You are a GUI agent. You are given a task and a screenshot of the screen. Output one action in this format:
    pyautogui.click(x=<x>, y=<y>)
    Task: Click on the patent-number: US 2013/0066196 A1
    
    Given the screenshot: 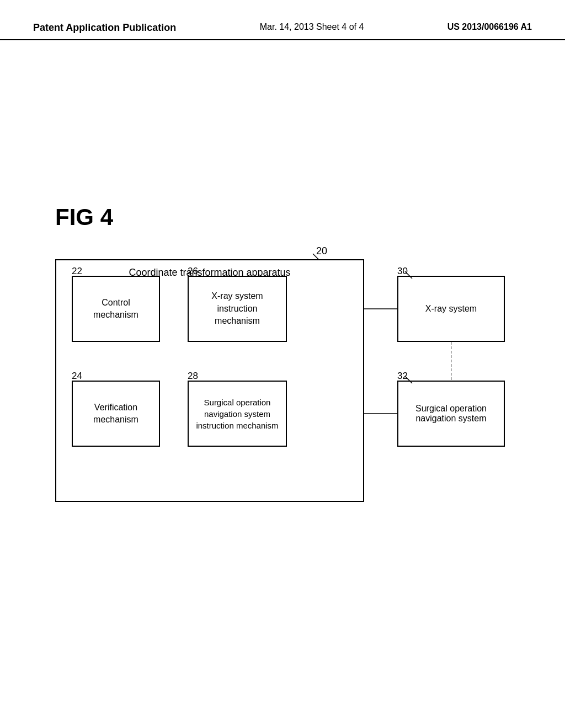 What is the action you would take?
    pyautogui.click(x=490, y=27)
    